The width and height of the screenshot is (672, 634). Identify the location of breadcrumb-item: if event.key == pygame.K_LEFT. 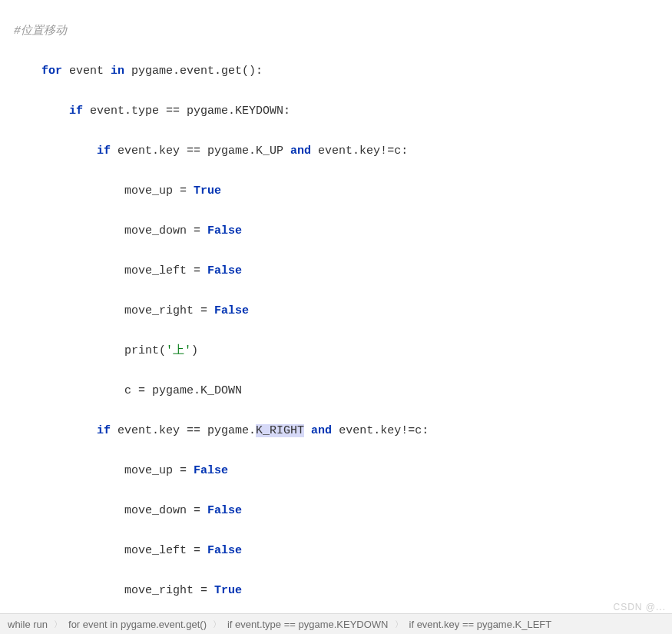
(481, 624).